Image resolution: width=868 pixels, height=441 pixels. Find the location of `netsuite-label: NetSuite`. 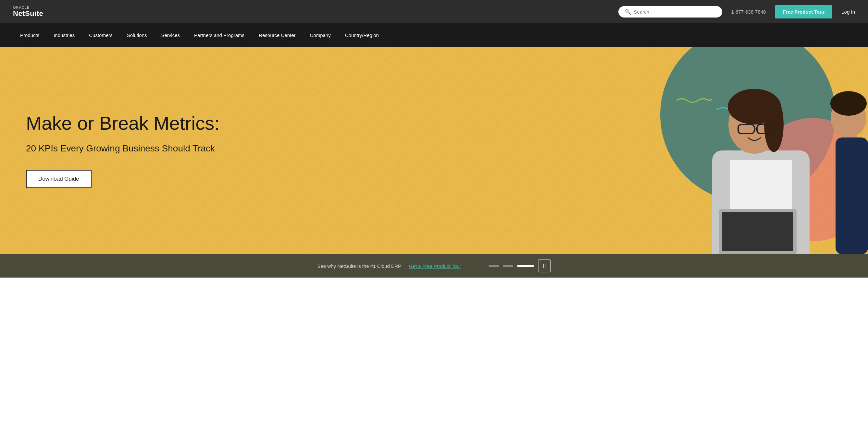

netsuite-label: NetSuite is located at coordinates (28, 13).